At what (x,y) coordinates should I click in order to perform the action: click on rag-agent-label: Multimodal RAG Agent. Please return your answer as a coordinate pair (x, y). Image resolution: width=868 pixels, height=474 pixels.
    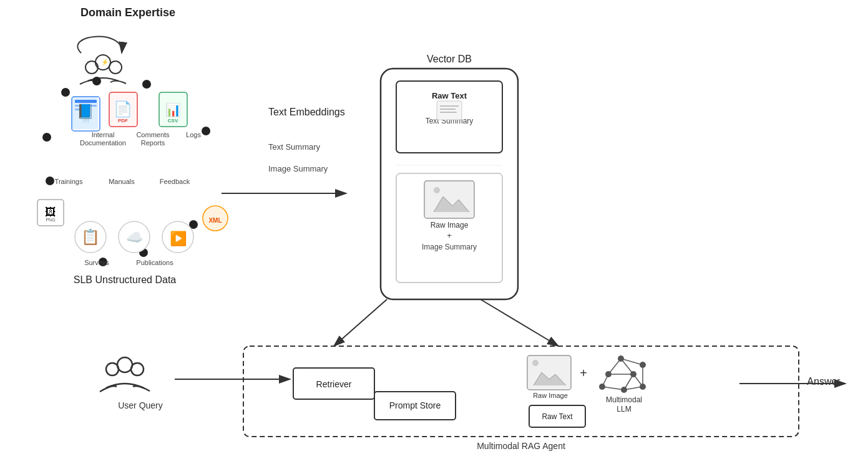
    Looking at the image, I should click on (521, 446).